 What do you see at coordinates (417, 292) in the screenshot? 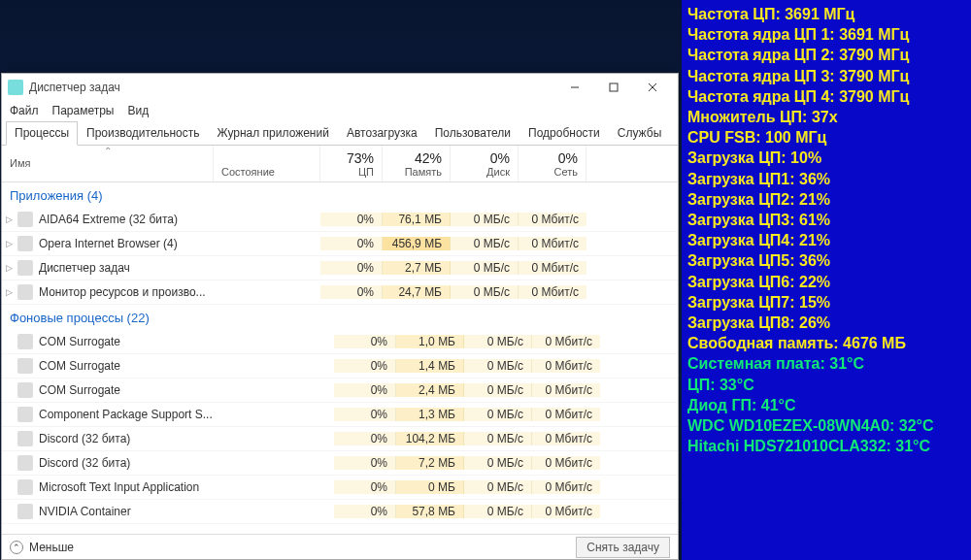
I see `process-memory: 24,7 МБ` at bounding box center [417, 292].